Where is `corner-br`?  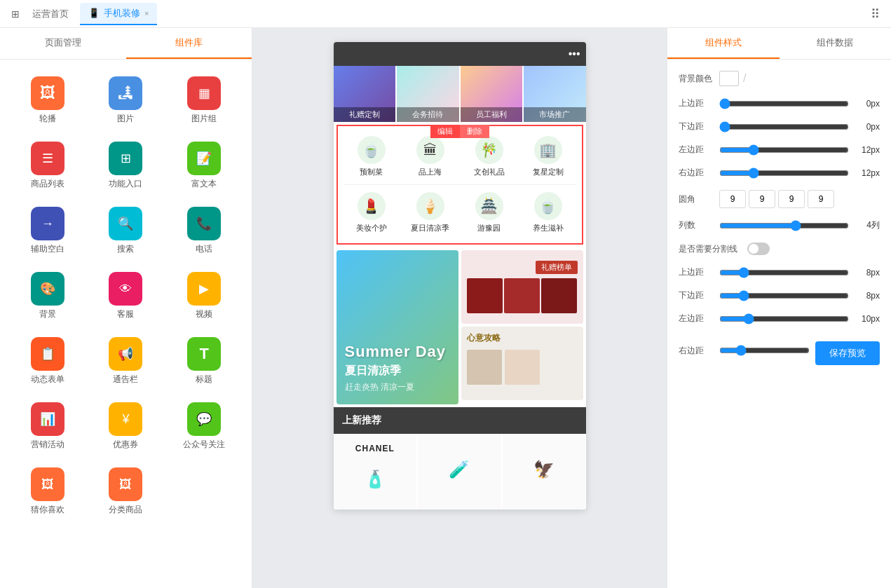
corner-br is located at coordinates (791, 199).